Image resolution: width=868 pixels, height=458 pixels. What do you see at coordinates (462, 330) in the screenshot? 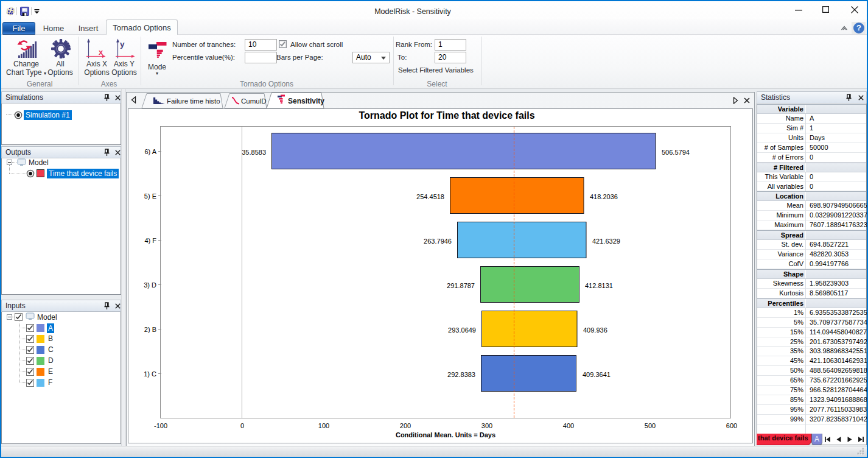
I see `svg-text: 293.0649` at bounding box center [462, 330].